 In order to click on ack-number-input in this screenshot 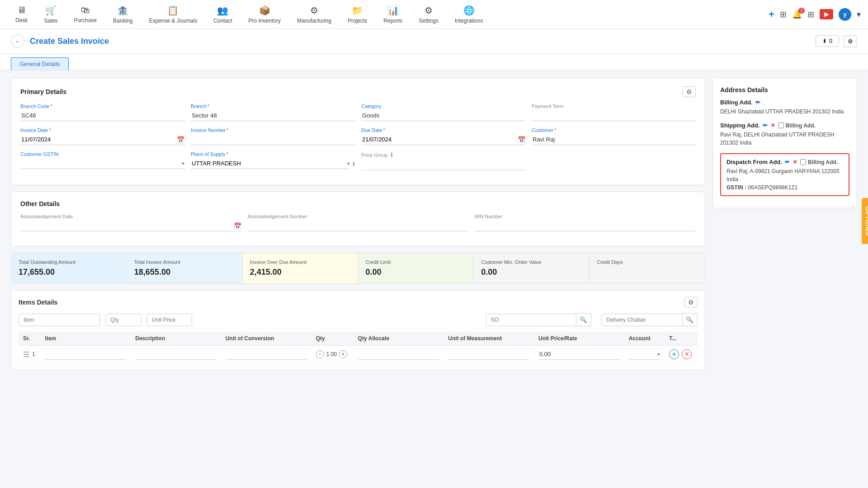, I will do `click(358, 226)`.